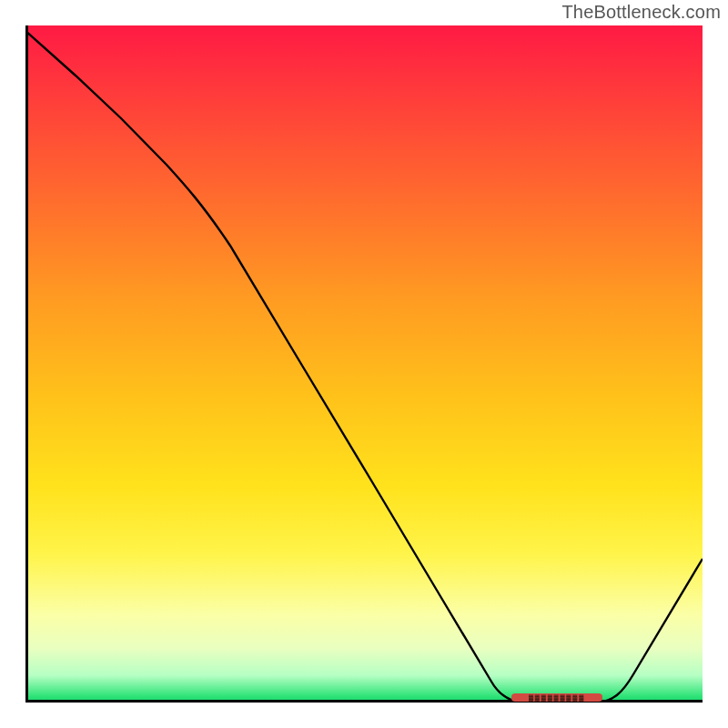 The height and width of the screenshot is (728, 728). Describe the element at coordinates (641, 13) in the screenshot. I see `watermark-text: TheBottleneck.com` at that location.